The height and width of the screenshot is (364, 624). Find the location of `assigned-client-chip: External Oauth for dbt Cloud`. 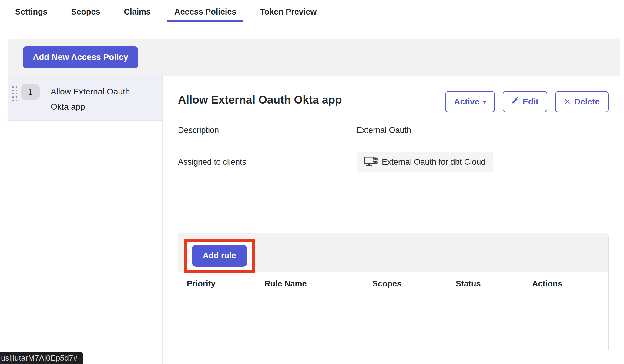

assigned-client-chip: External Oauth for dbt Cloud is located at coordinates (425, 162).